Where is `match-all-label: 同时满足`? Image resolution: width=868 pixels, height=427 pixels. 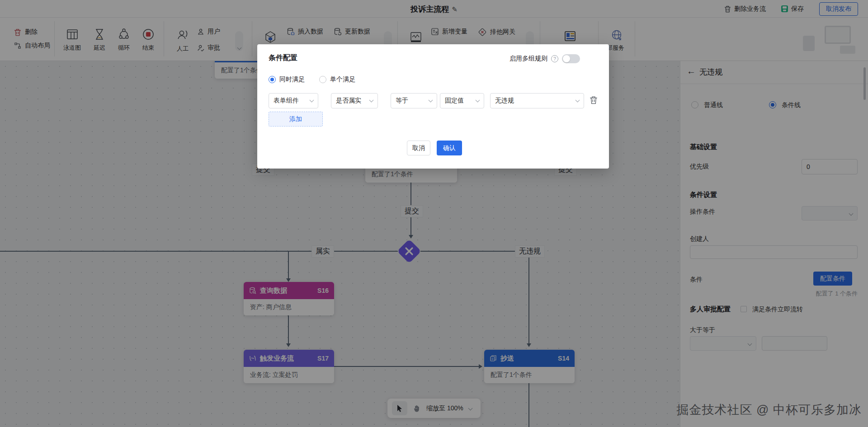
match-all-label: 同时满足 is located at coordinates (292, 80).